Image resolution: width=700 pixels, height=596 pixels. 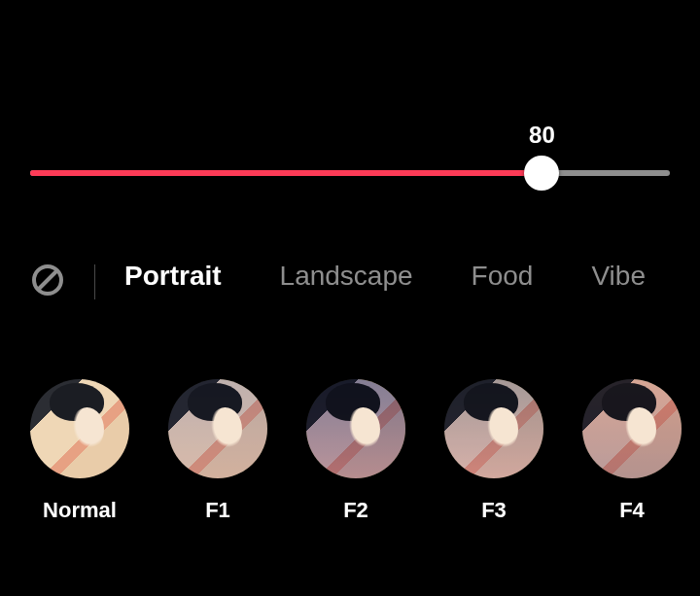 I want to click on tab-vibe: Vibe, so click(x=618, y=282).